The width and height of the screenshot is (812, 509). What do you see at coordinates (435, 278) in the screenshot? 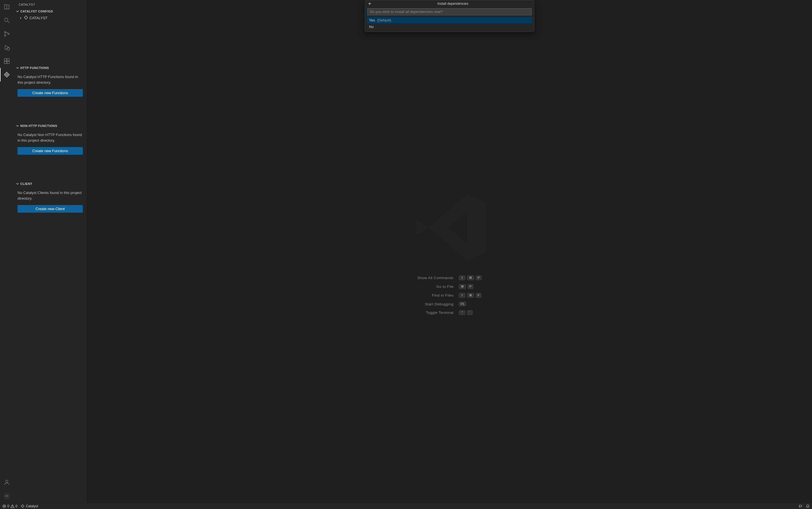
I see `shortcut-label: Show All Commands` at bounding box center [435, 278].